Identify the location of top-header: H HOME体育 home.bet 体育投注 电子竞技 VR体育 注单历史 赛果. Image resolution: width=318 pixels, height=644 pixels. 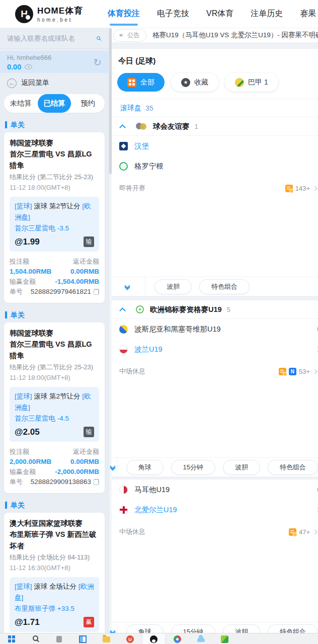
(159, 14).